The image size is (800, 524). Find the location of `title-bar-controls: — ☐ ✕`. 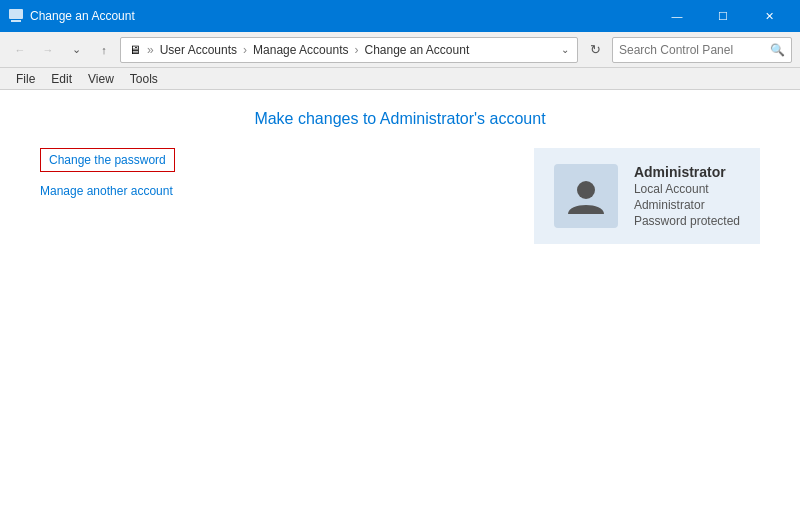

title-bar-controls: — ☐ ✕ is located at coordinates (723, 16).